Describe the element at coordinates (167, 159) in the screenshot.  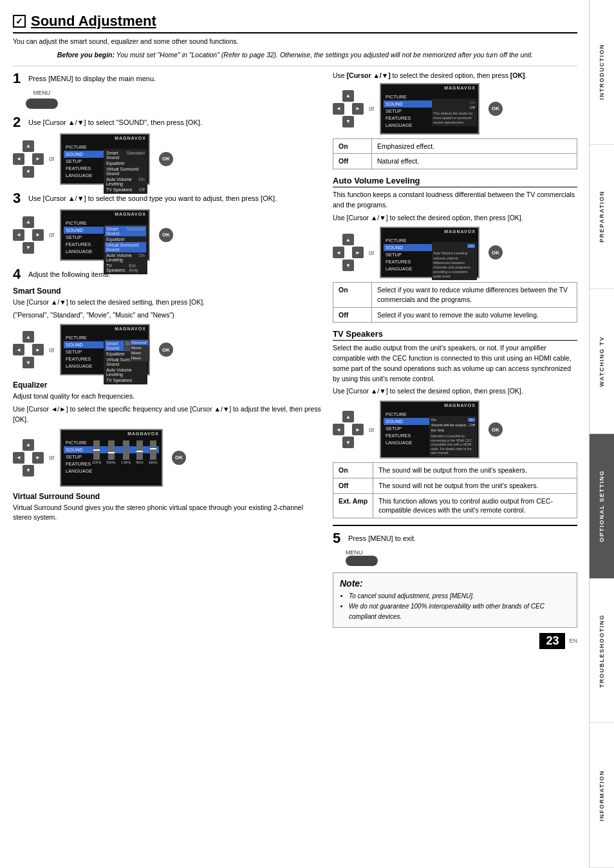
I see `step-2-illustration: ▲ ◄ ► ▼ or` at that location.